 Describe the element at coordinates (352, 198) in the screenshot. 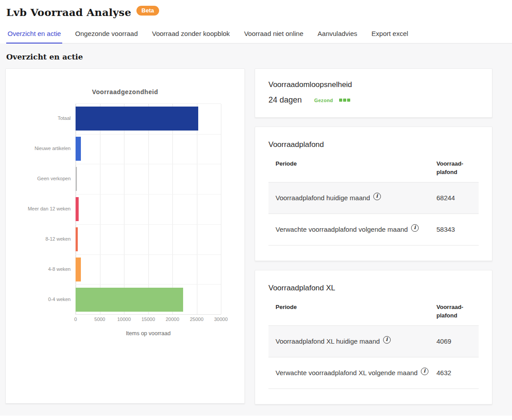

I see `periode-cell: Voorraadplafond huidige maandi` at that location.